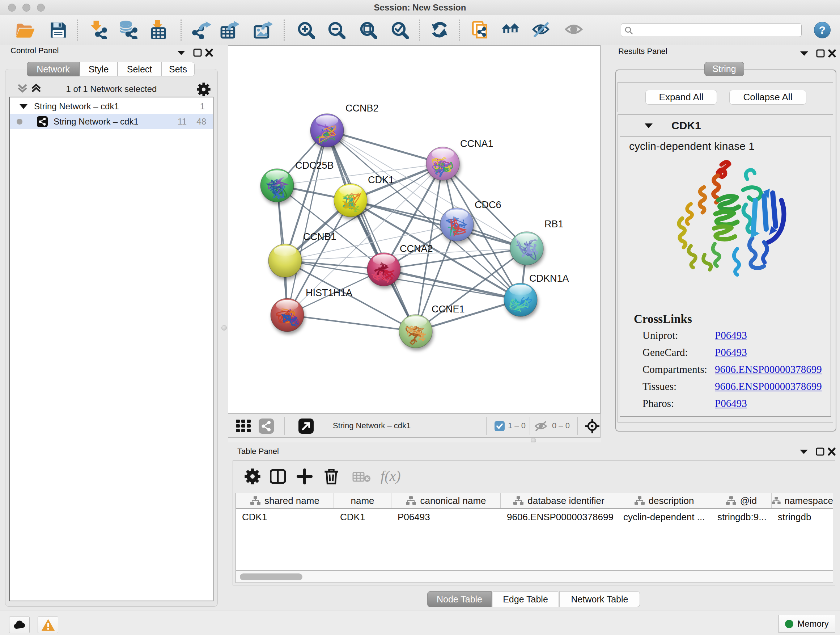 Image resolution: width=840 pixels, height=635 pixels. Describe the element at coordinates (819, 53) in the screenshot. I see `results-panel-header-icons` at that location.